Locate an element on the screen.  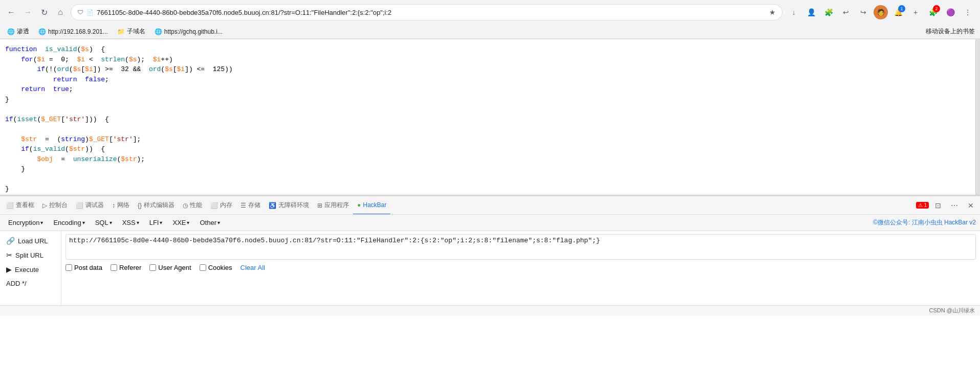
network-icon: ↕ is located at coordinates (114, 206).